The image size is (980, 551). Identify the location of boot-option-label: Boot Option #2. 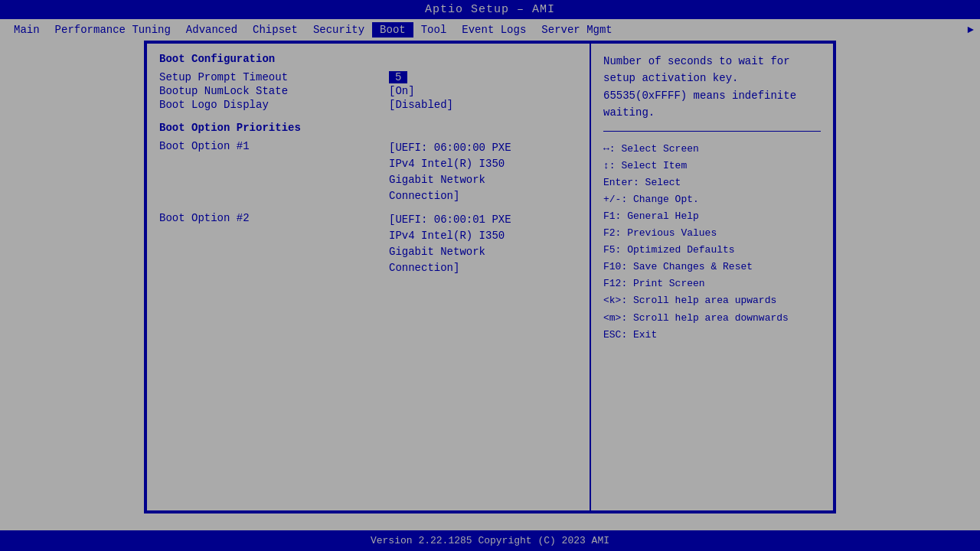
(274, 218).